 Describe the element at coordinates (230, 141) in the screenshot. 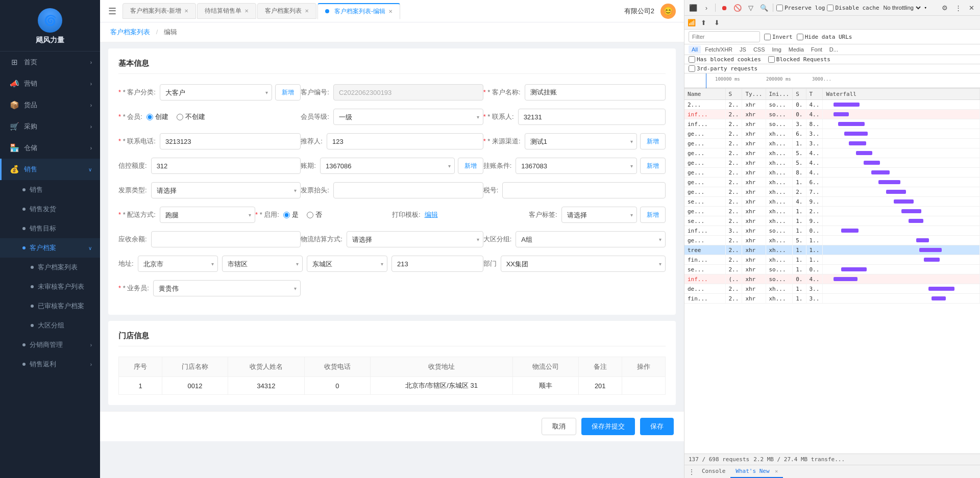

I see `phone-input` at that location.